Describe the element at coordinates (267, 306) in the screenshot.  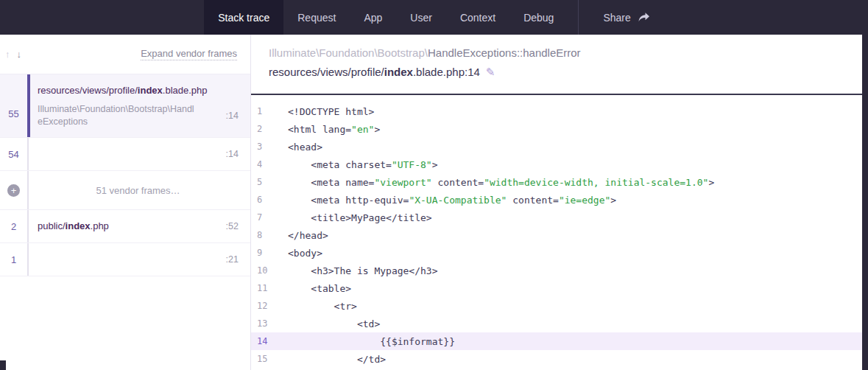
I see `line-number: 12` at that location.